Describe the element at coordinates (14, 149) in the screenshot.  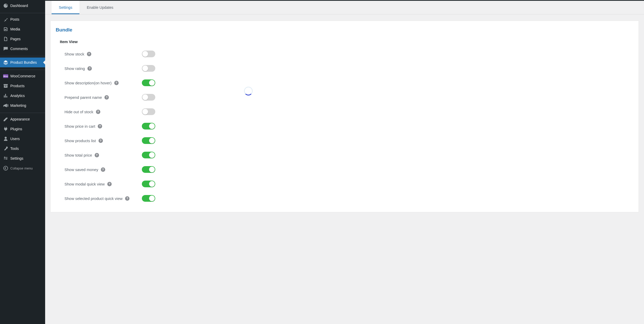
I see `sidebar-item-label: Tools` at that location.